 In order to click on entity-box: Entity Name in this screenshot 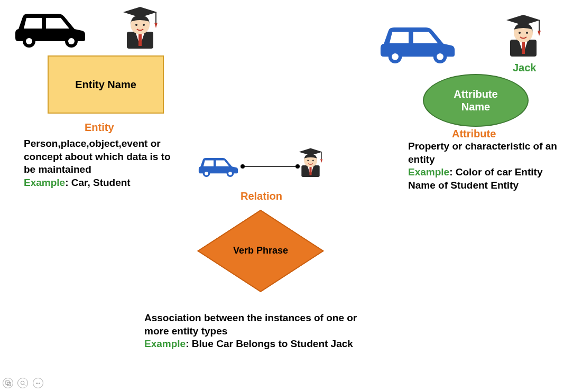, I will do `click(106, 85)`.